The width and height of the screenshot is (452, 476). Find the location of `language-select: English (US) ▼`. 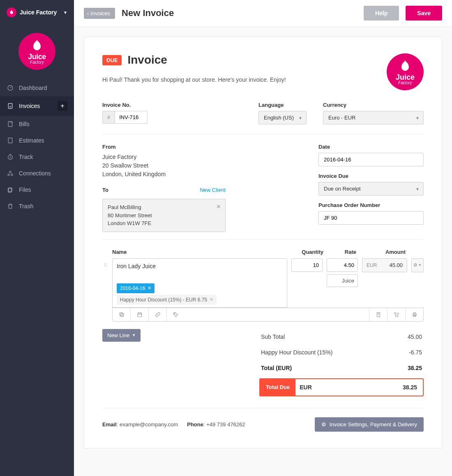

language-select: English (US) ▼ is located at coordinates (283, 117).